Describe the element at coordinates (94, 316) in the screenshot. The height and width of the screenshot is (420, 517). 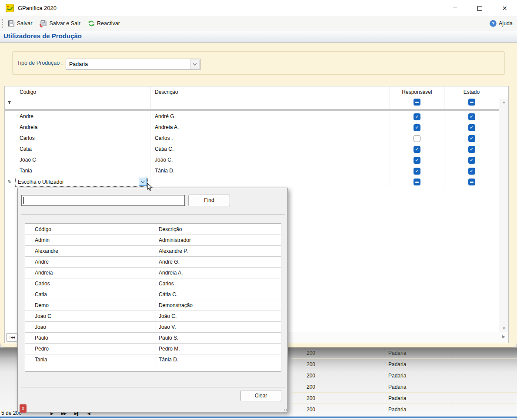
I see `popup-codigo-cell: Joao C` at that location.